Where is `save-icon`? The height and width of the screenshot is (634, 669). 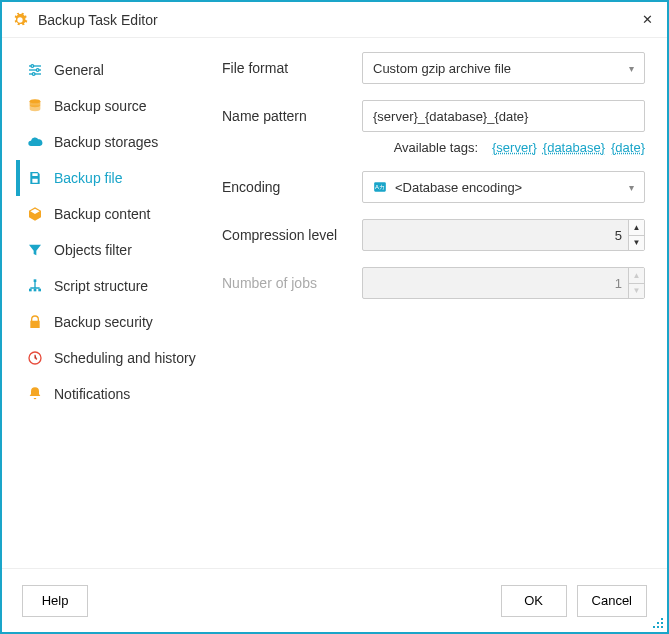
save-icon is located at coordinates (35, 178).